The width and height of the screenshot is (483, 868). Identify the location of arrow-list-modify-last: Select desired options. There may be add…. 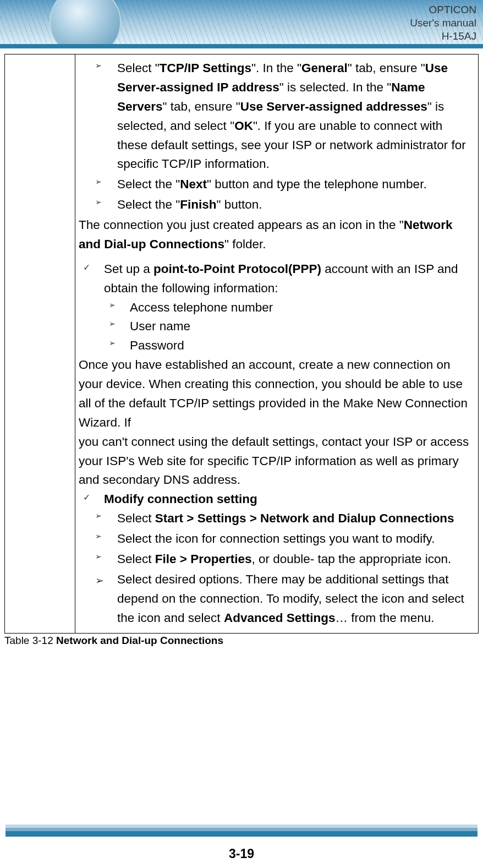
(277, 599).